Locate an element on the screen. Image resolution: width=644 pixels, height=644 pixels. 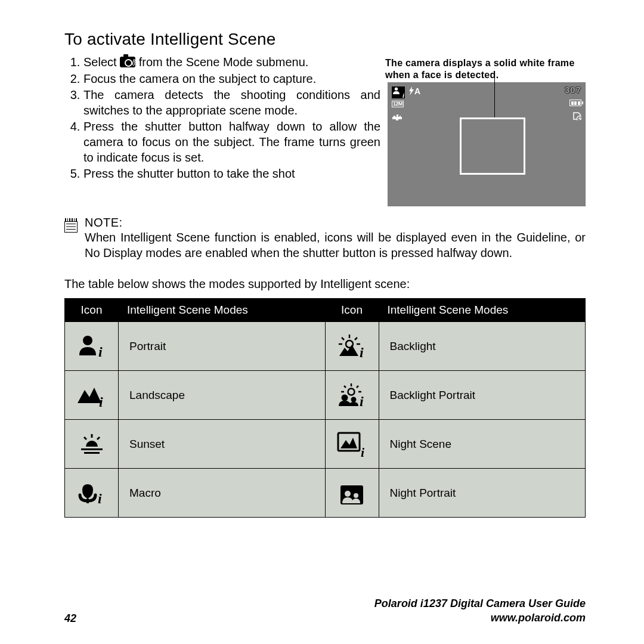
flash-auto-indicator-icon: A is located at coordinates (414, 91).